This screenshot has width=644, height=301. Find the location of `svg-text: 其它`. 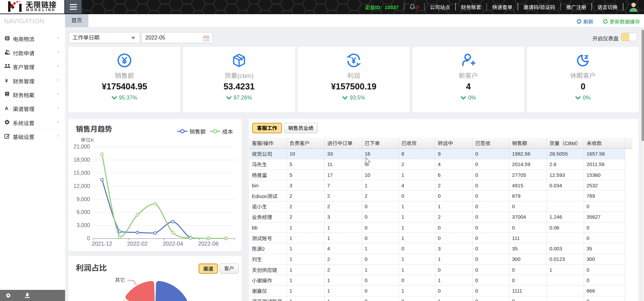

svg-text: 其它 is located at coordinates (120, 280).